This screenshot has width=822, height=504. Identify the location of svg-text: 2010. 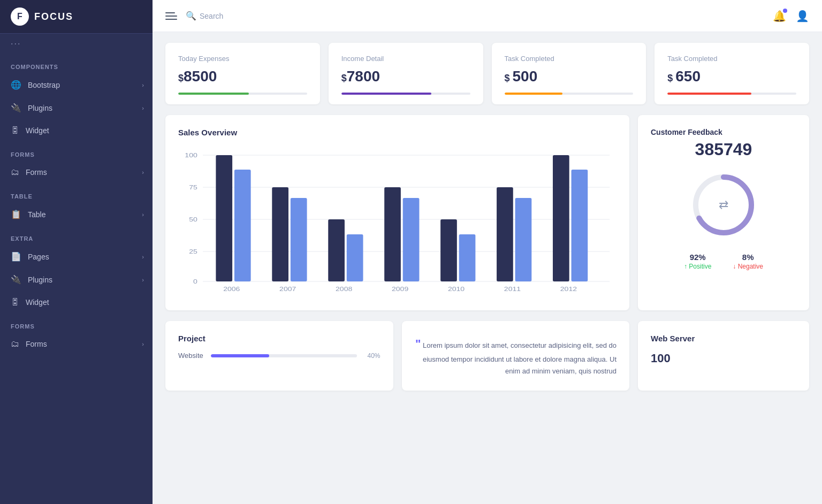
(456, 289).